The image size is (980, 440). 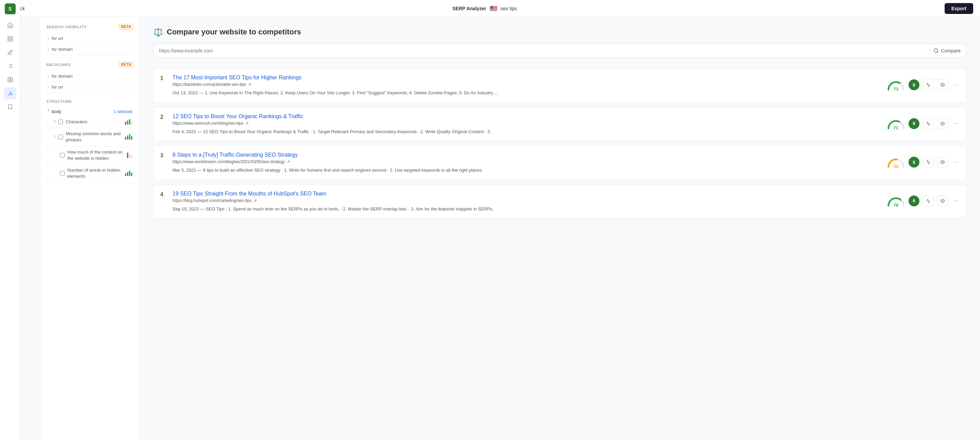 I want to click on hidden-words-checkbox, so click(x=62, y=174).